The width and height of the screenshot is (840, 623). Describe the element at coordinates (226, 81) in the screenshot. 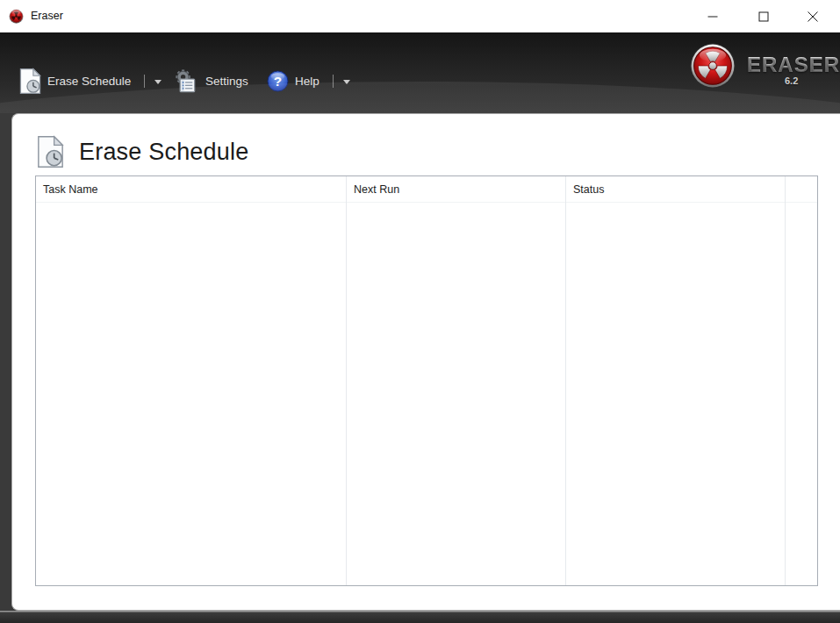

I see `toolbar-settings-label: Settings` at that location.